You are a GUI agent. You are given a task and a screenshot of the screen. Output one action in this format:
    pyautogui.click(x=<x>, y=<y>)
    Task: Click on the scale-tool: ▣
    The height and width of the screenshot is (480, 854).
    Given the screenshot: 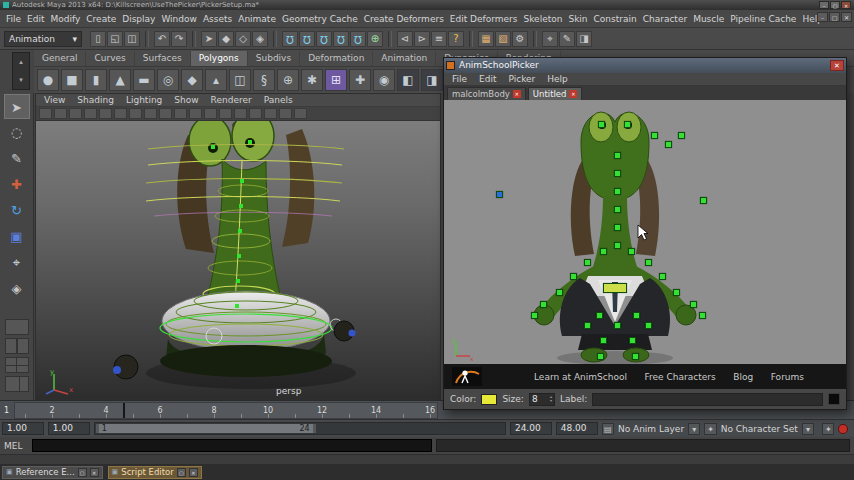 What is the action you would take?
    pyautogui.click(x=17, y=236)
    